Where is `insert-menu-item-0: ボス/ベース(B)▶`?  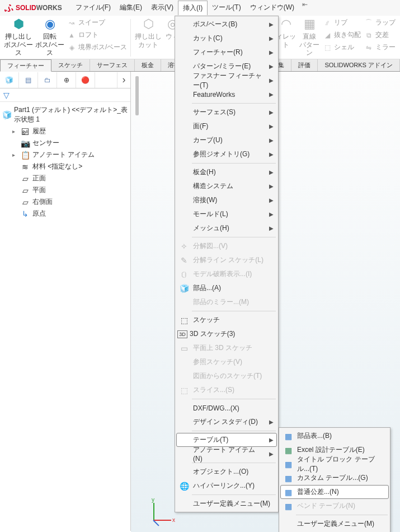
insert-menu-item-0: ボス/ベース(B)▶ is located at coordinates (227, 25).